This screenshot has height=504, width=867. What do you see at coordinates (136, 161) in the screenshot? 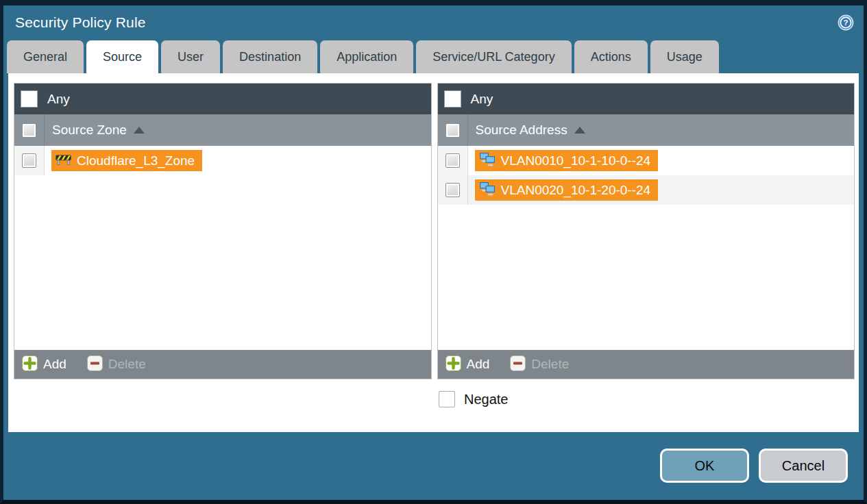
I see `zone-row-label: Cloudflare_L3_Zone` at bounding box center [136, 161].